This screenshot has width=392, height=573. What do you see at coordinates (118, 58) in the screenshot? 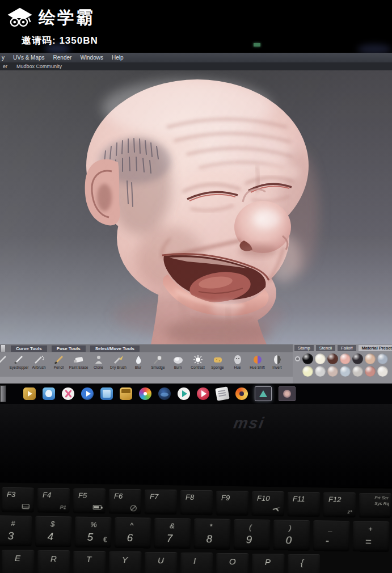
I see `menu-item-help: Help` at bounding box center [118, 58].